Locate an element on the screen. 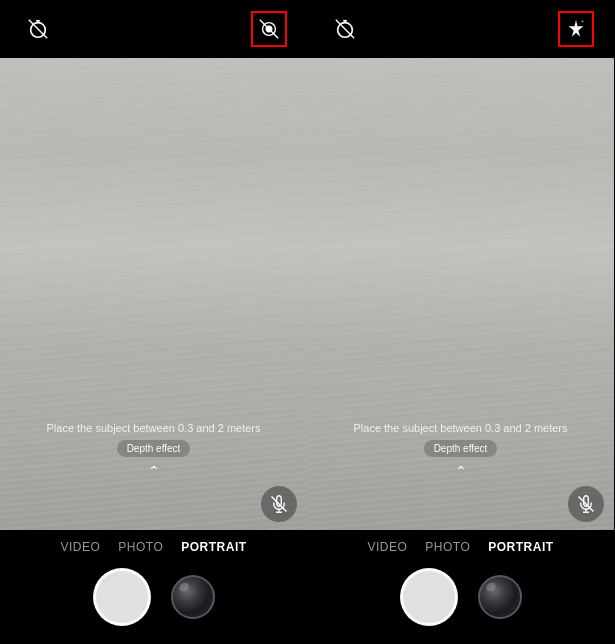  left-tab-photo: PHOTO is located at coordinates (140, 547).